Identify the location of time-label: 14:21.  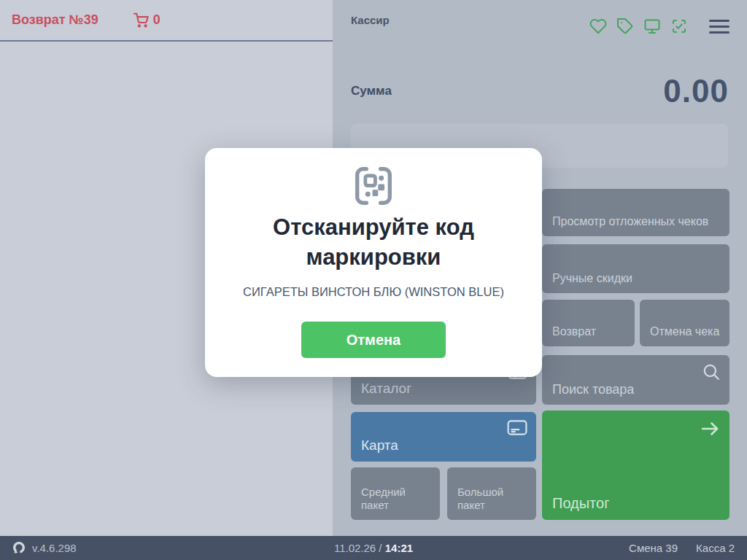
(399, 548).